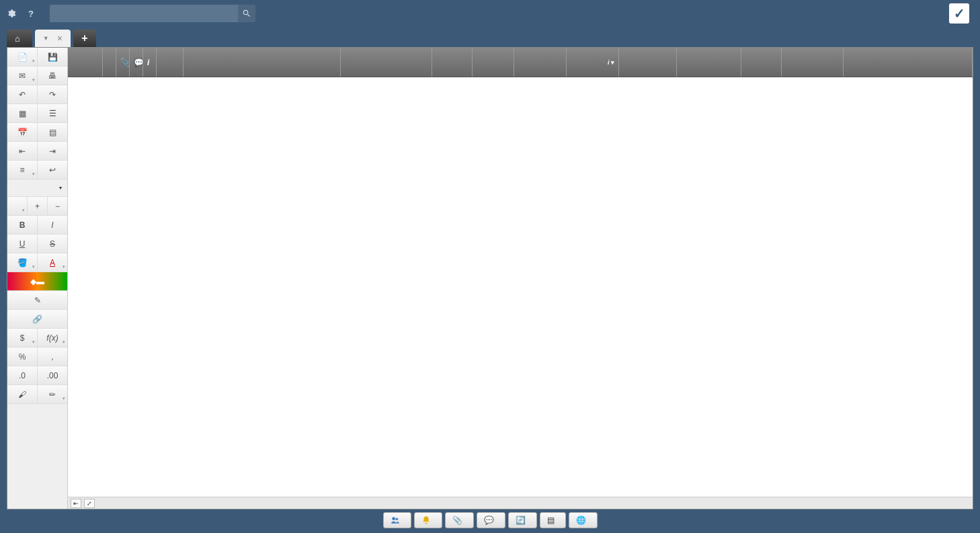  Describe the element at coordinates (23, 337) in the screenshot. I see `currency-button: $▾` at that location.